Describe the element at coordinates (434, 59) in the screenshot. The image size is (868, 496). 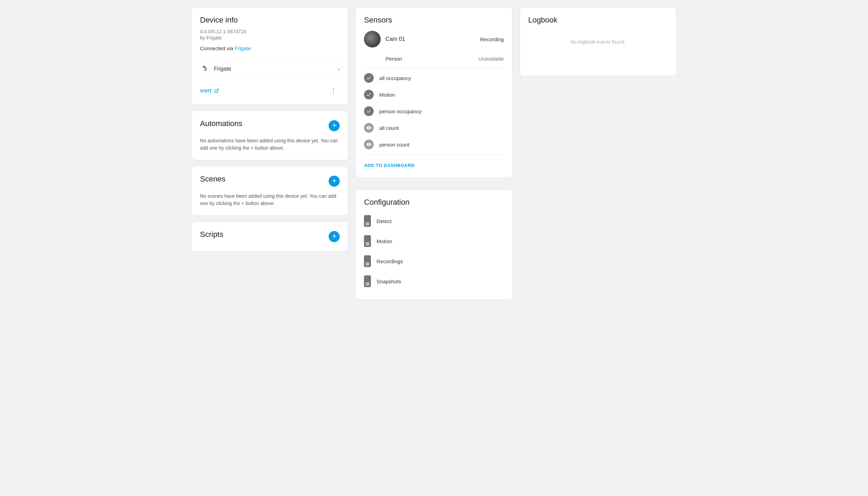
I see `person-sensor-row: Person Unavailable` at that location.